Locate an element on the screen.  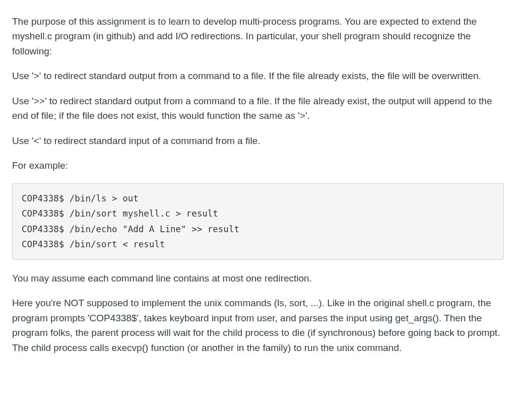
redirect-append-paragraph: Use '>>' to redirect standard output fro… is located at coordinates (258, 109).